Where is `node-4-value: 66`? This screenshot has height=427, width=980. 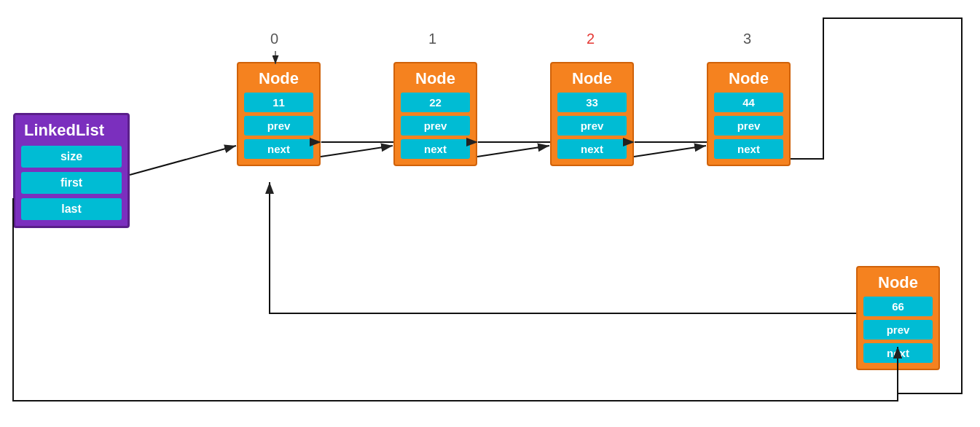 node-4-value: 66 is located at coordinates (898, 306).